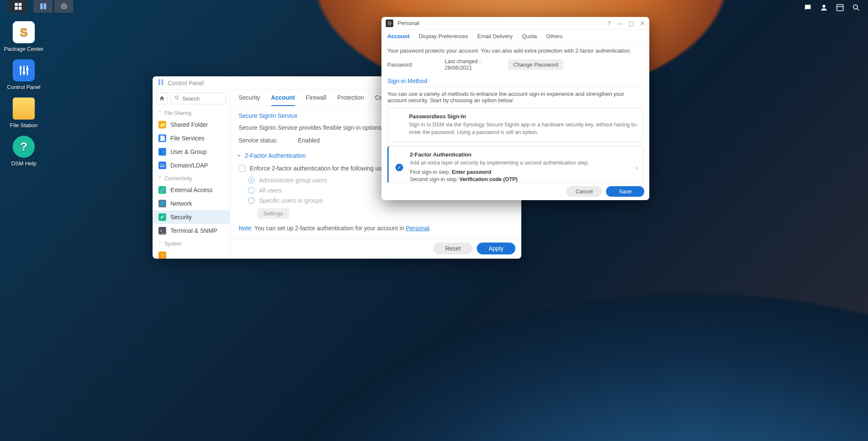 This screenshot has width=868, height=441. Describe the element at coordinates (249, 100) in the screenshot. I see `tab-security: Security` at that location.